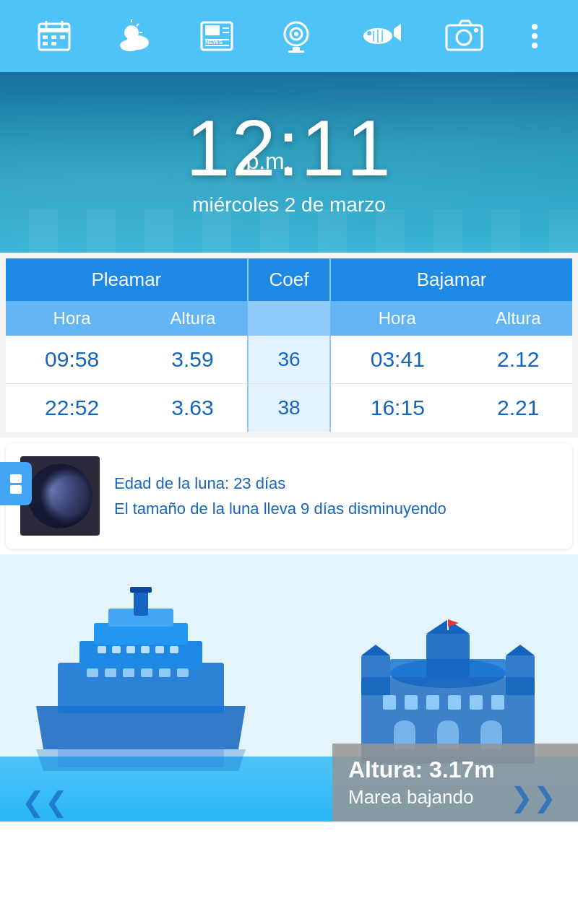 The image size is (578, 924). I want to click on moon-text: Edad de la luna: 23 días El tamaño de la…, so click(336, 496).